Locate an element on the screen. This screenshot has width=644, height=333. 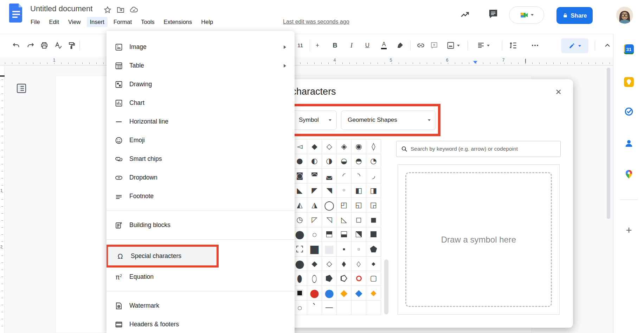
vertical-ruler: 12 is located at coordinates (2, 199).